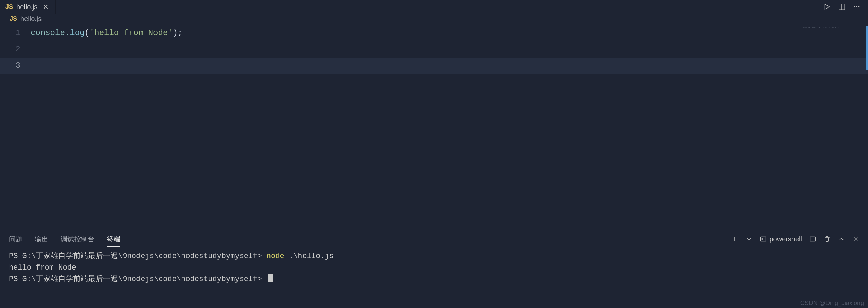  Describe the element at coordinates (786, 239) in the screenshot. I see `shell-name: powershell` at that location.